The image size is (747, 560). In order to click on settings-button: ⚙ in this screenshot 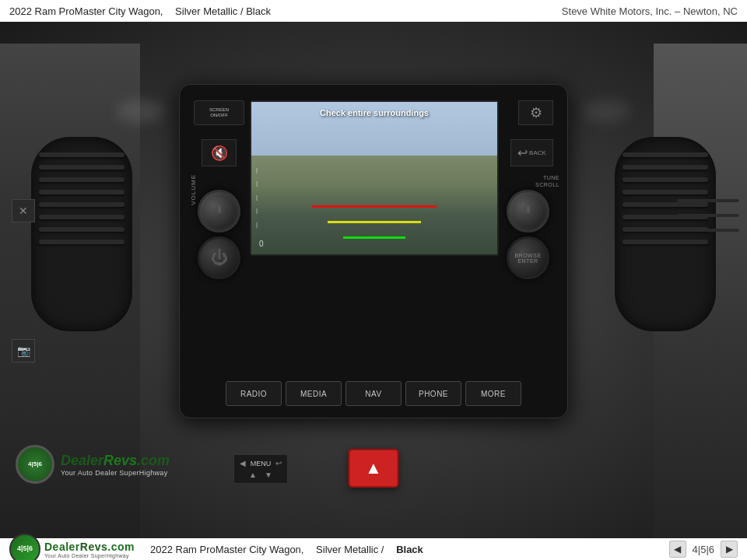, I will do `click(535, 113)`.